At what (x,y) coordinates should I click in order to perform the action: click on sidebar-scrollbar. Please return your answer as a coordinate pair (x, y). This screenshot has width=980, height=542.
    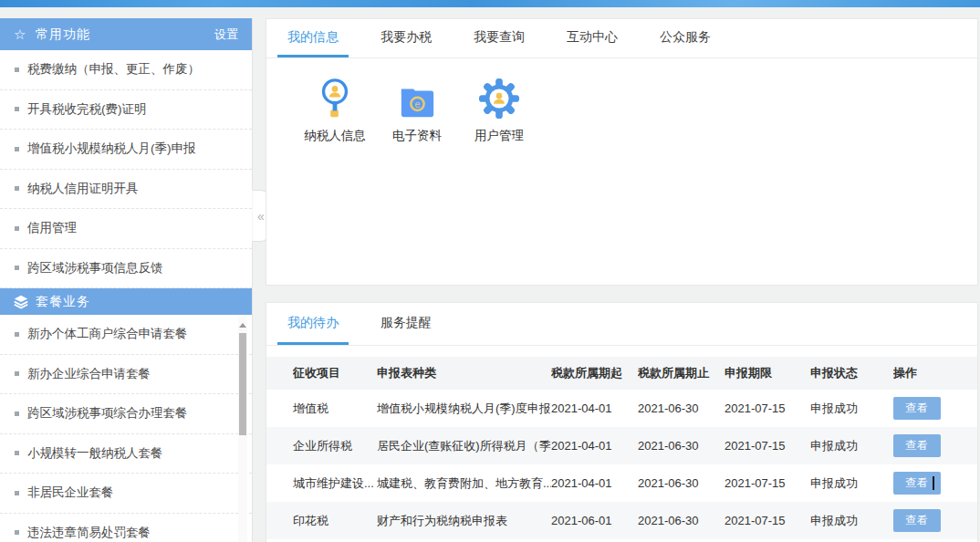
    Looking at the image, I should click on (243, 429).